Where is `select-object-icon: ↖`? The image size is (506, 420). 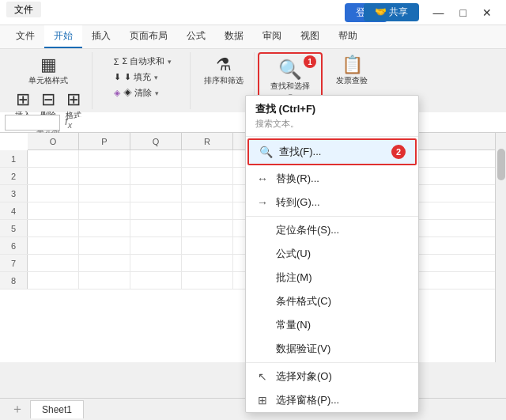
select-object-icon: ↖ is located at coordinates (262, 376).